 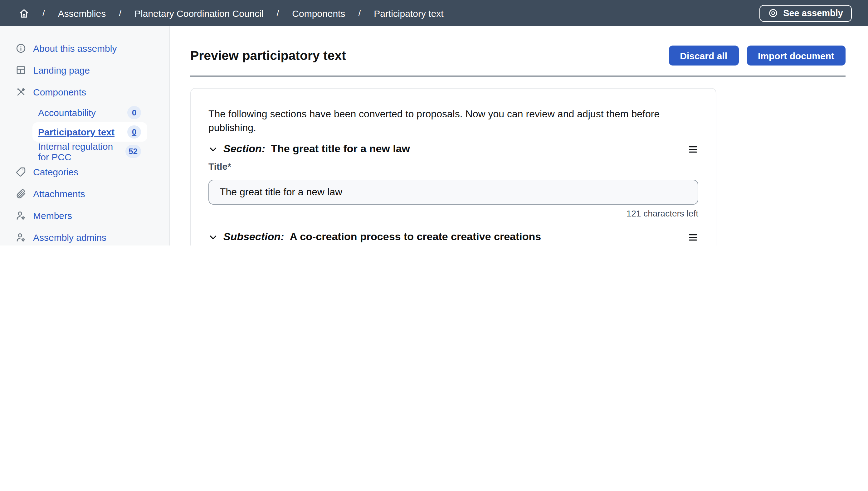 What do you see at coordinates (434, 13) in the screenshot?
I see `top-bar: / Assemblies / Planetary Coordination Co…` at bounding box center [434, 13].